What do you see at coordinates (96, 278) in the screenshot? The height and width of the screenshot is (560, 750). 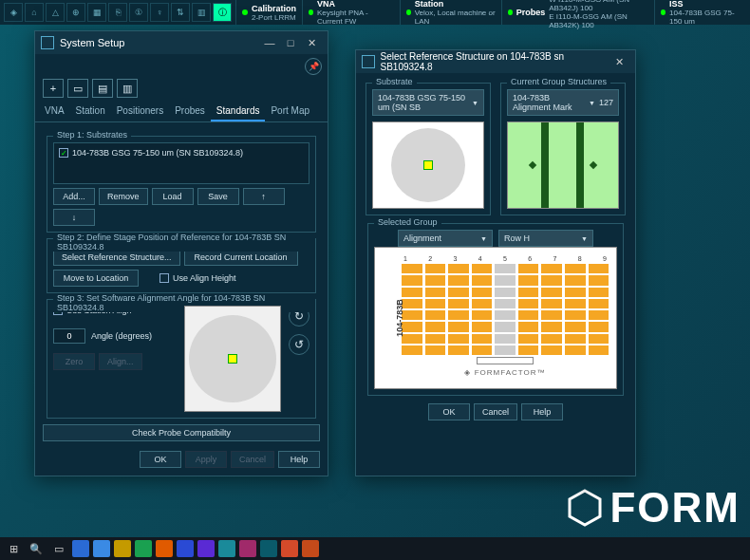 I see `move-location-button: Move to Location` at bounding box center [96, 278].